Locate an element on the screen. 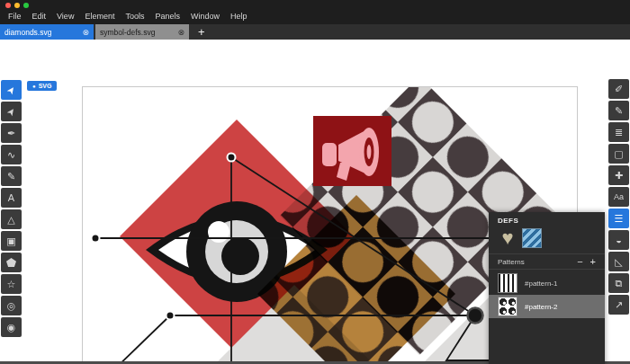 The image size is (630, 364). star-tool: ☆ is located at coordinates (11, 284).